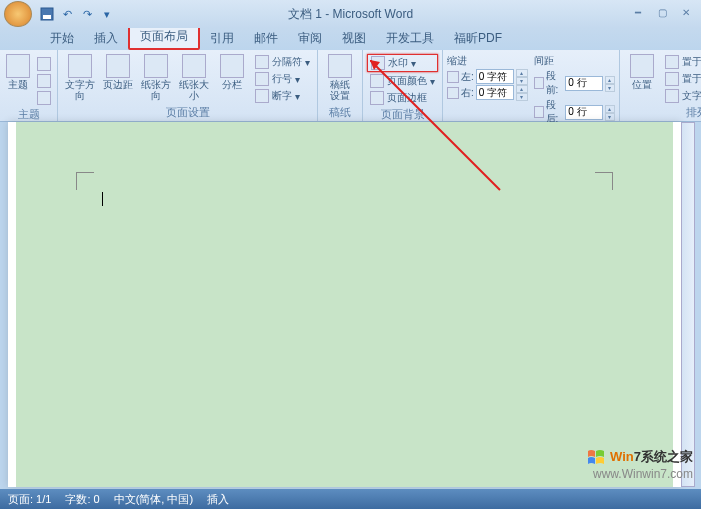 This screenshot has height=509, width=701. I want to click on space-before-icon, so click(539, 83).